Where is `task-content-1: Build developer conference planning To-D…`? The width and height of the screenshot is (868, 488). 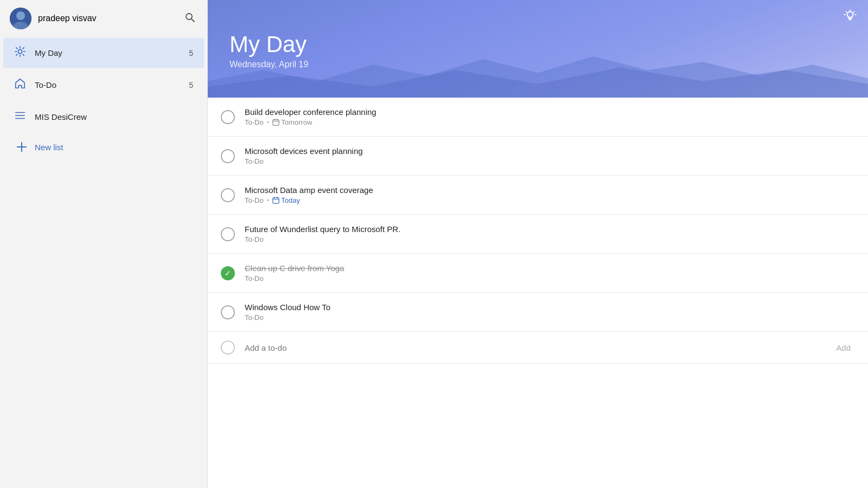
task-content-1: Build developer conference planning To-D… is located at coordinates (550, 117).